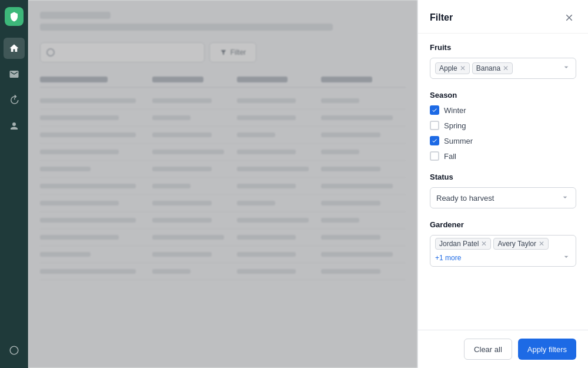  I want to click on sidebar-item-home, so click(14, 48).